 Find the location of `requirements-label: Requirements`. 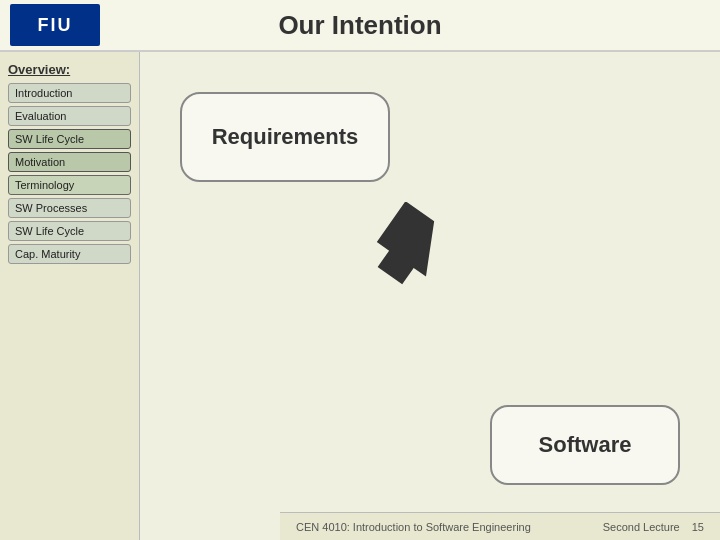

requirements-label: Requirements is located at coordinates (286, 137).